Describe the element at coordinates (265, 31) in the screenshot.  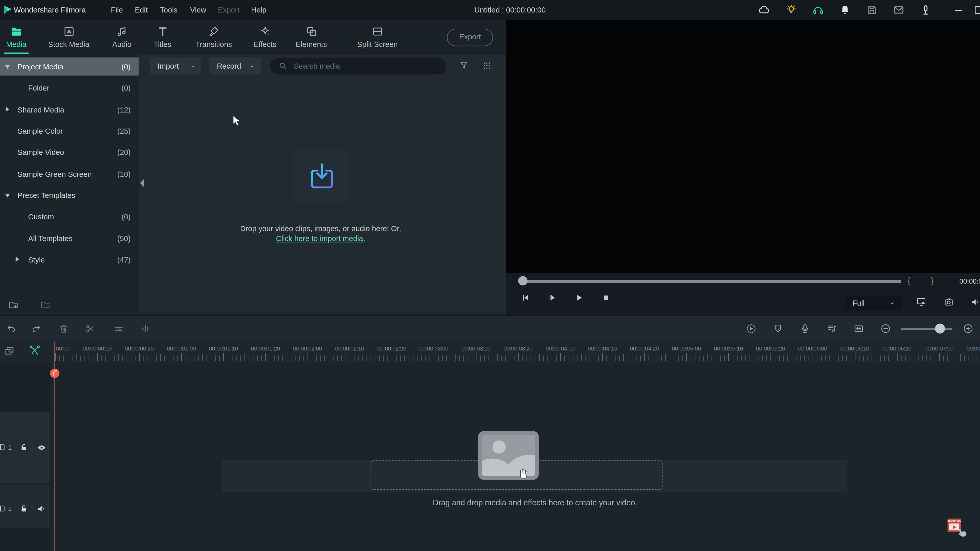
I see `effects-icon` at that location.